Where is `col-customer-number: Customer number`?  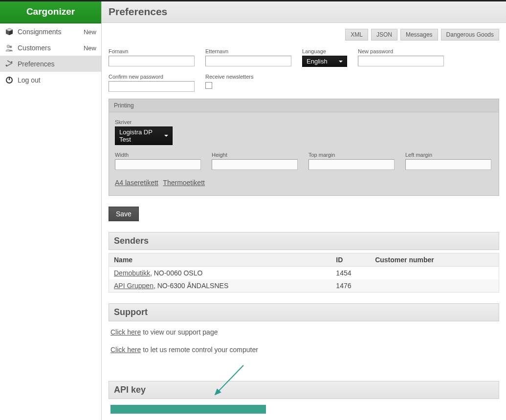 col-customer-number: Customer number is located at coordinates (434, 260).